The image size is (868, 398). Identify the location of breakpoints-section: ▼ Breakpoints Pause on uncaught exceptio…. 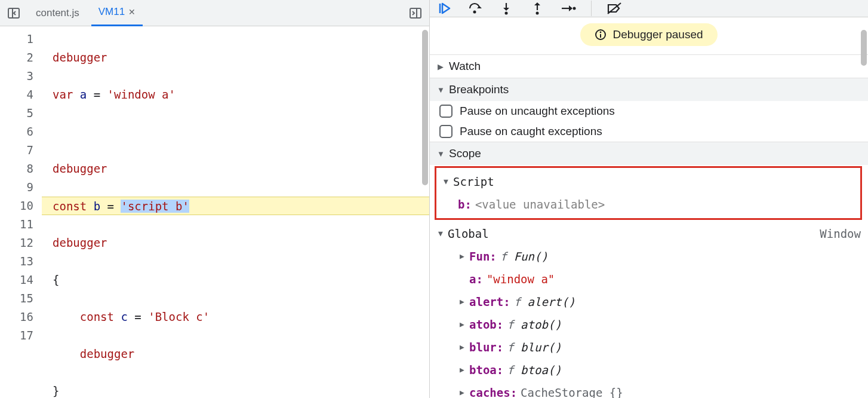
(649, 110).